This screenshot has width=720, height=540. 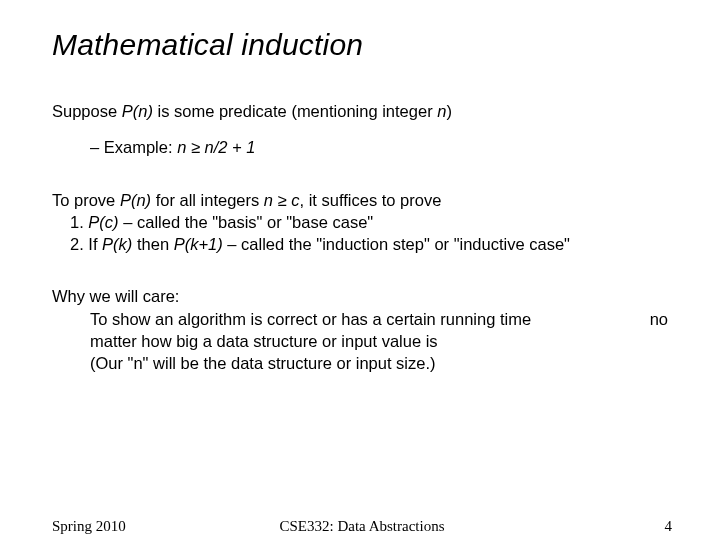 What do you see at coordinates (86, 200) in the screenshot?
I see `text: To prove` at bounding box center [86, 200].